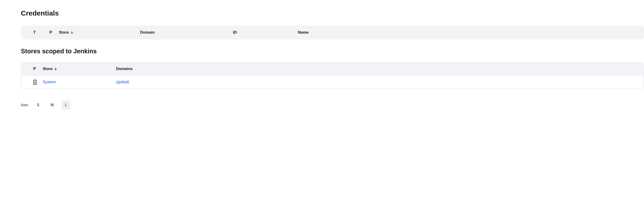  What do you see at coordinates (468, 32) in the screenshot?
I see `column-header-name: Name` at bounding box center [468, 32].